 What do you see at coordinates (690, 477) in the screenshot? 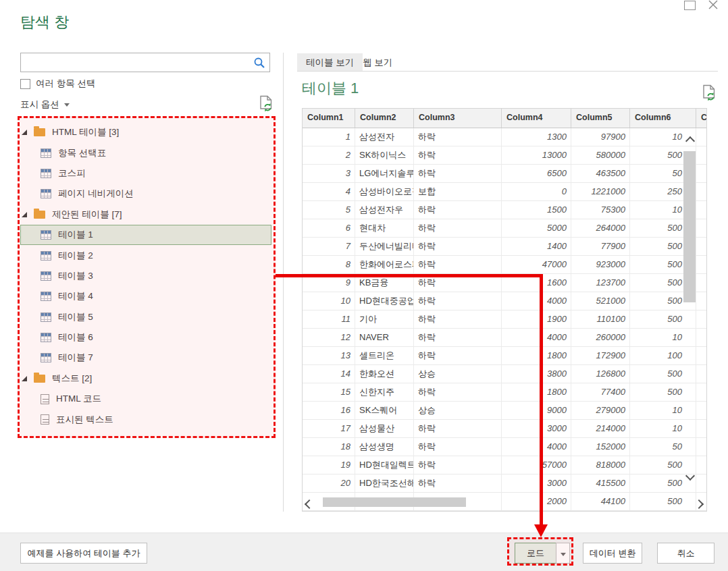
I see `scroll-down-button` at bounding box center [690, 477].